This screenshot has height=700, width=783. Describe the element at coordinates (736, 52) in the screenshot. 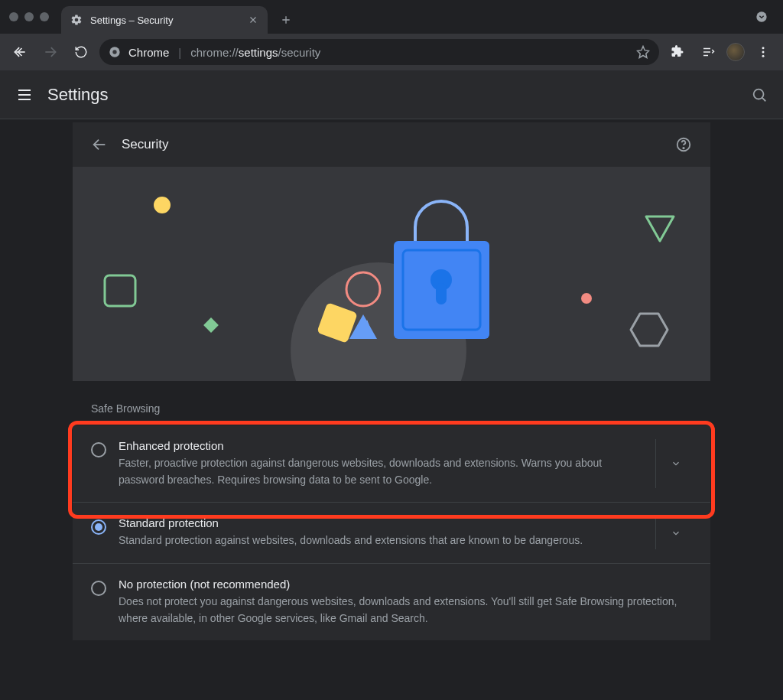

I see `profile-avatar` at that location.